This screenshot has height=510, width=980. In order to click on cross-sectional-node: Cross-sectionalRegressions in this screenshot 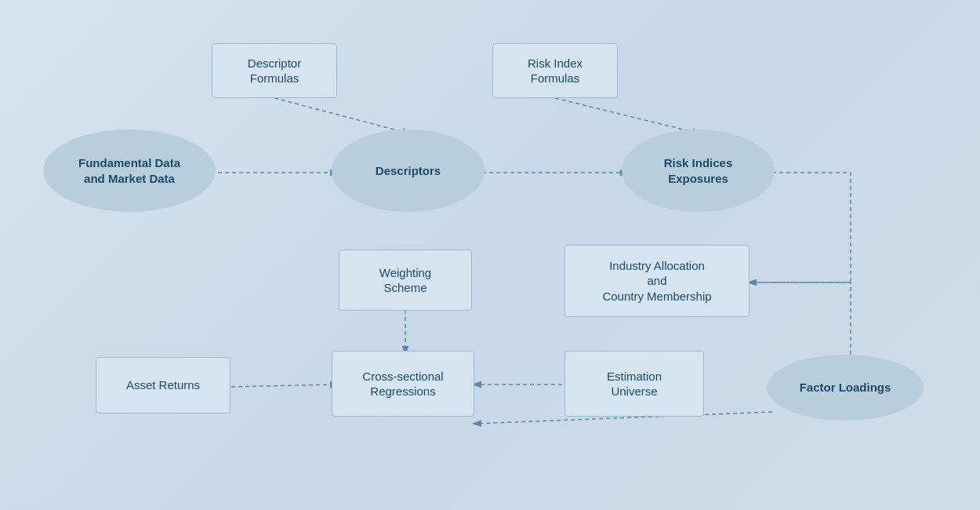, I will do `click(403, 384)`.